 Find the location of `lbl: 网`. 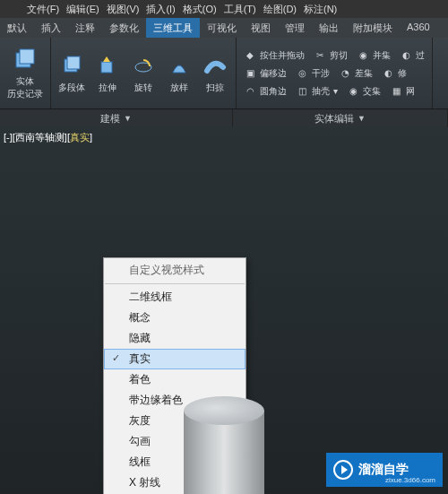

lbl: 网 is located at coordinates (410, 91).